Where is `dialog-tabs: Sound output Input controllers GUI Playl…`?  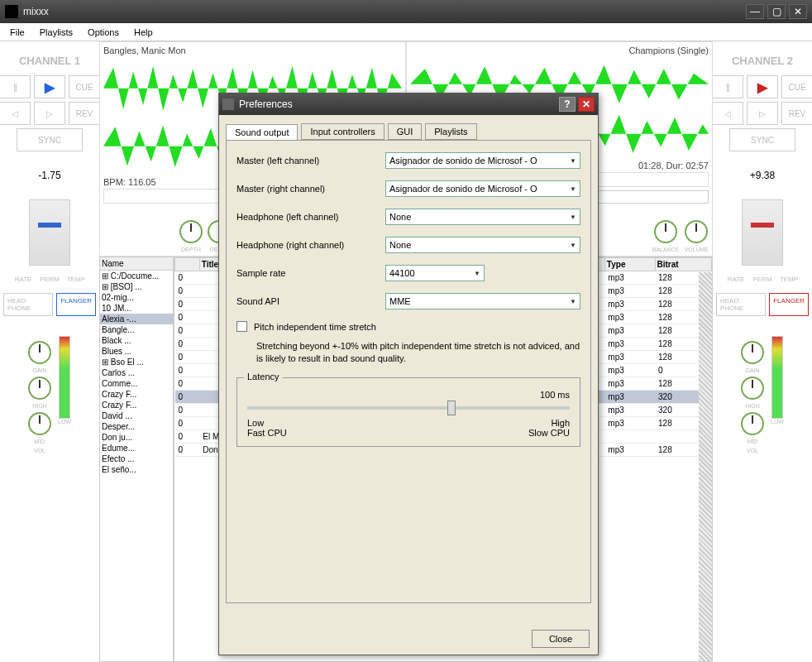
dialog-tabs: Sound output Input controllers GUI Playl… is located at coordinates (408, 132).